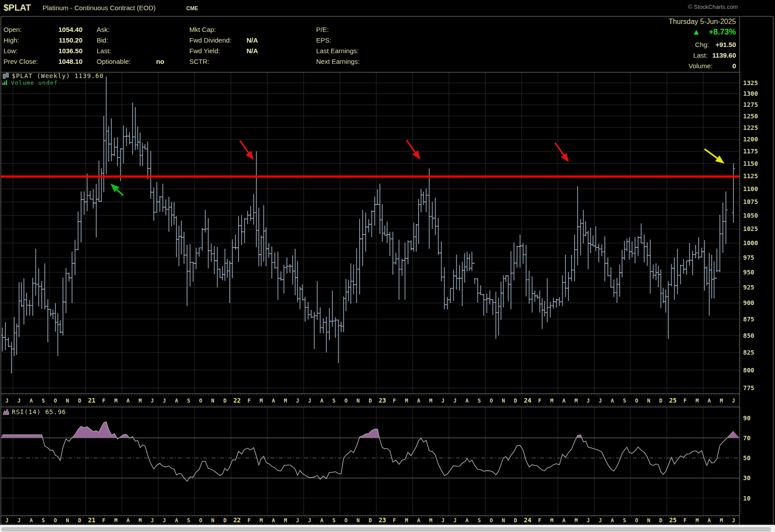 This screenshot has width=775, height=532. I want to click on yellow-breakout-arrow-shaft, so click(712, 154).